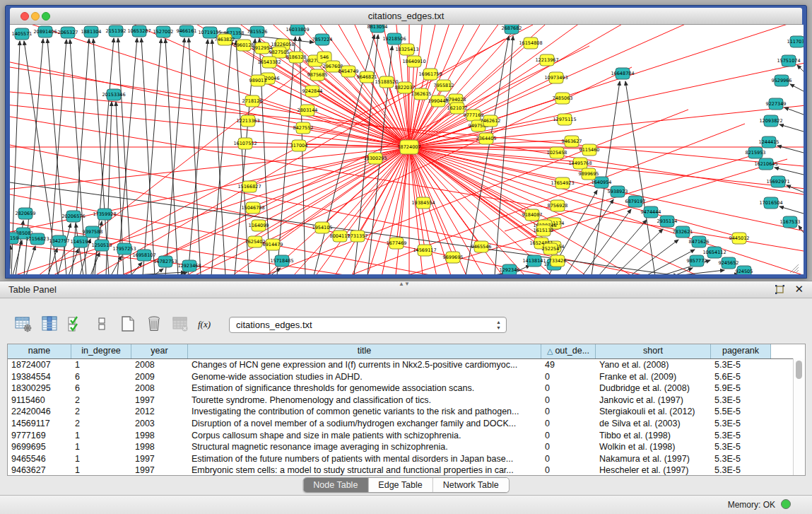 This screenshot has height=514, width=812. Describe the element at coordinates (394, 39) in the screenshot. I see `graph-node: 19218506` at that location.